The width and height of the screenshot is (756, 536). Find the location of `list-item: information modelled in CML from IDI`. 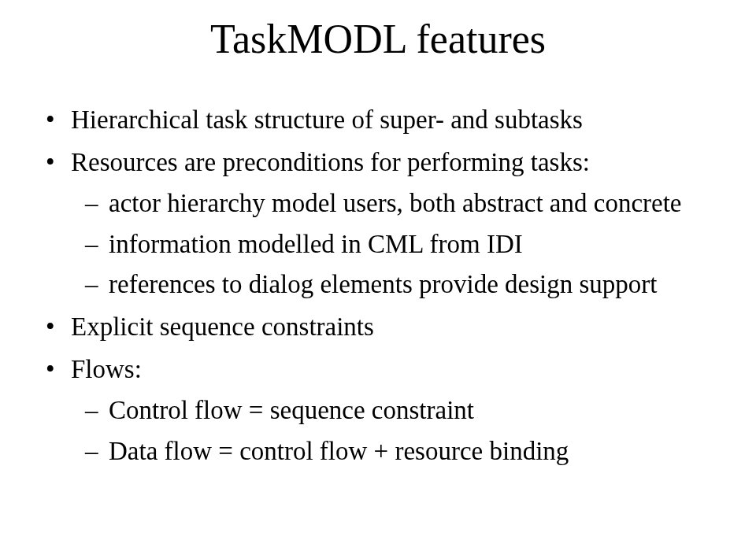

list-item: information modelled in CML from IDI is located at coordinates (394, 245).